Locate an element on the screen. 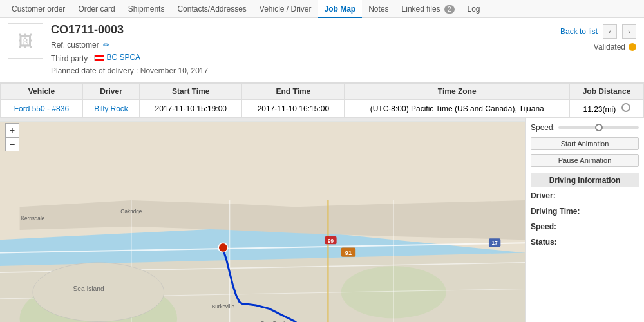 The image size is (644, 322). nav-log: Log is located at coordinates (474, 9).